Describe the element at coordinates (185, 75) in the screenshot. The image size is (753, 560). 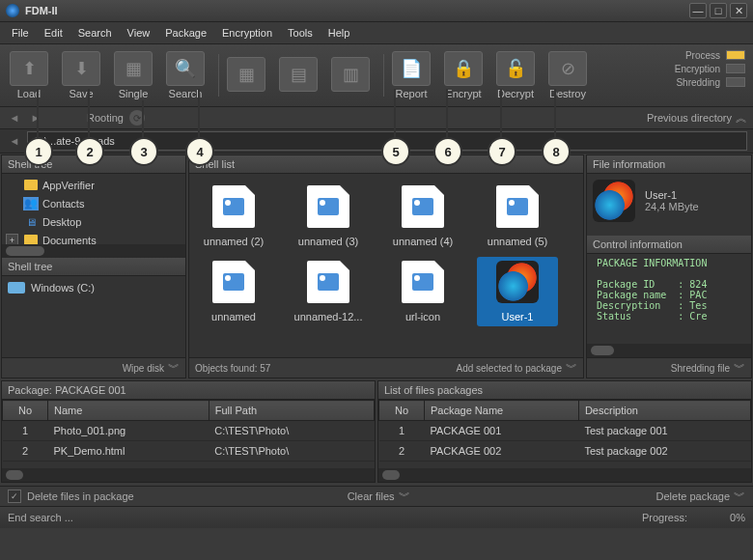
I see `search-button: 🔍Search` at that location.